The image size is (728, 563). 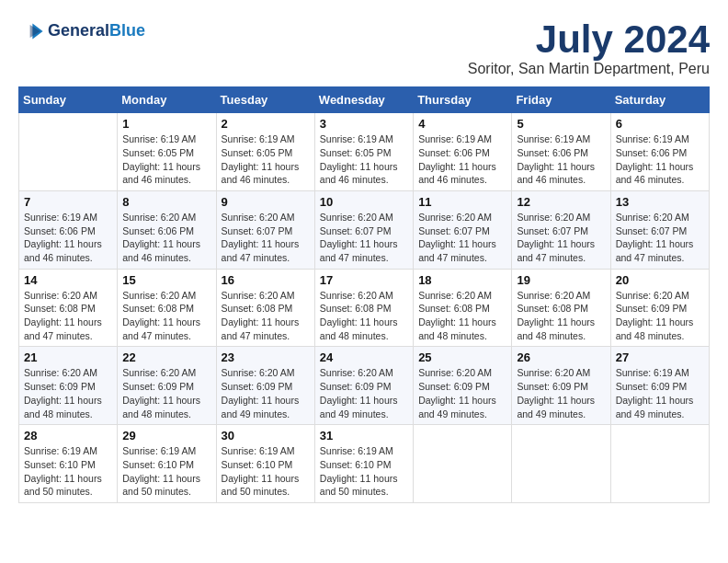 I want to click on day-number: 4, so click(x=462, y=123).